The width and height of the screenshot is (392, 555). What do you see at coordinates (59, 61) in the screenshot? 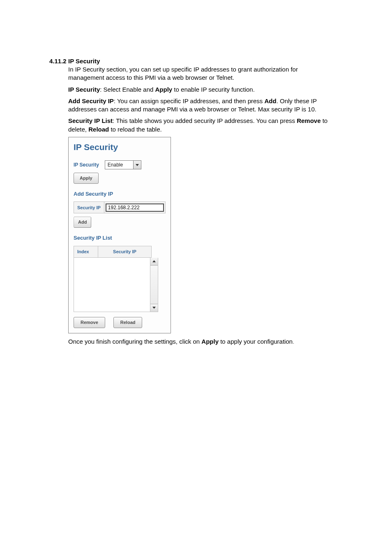
I see `section-number: 4.11.2` at bounding box center [59, 61].